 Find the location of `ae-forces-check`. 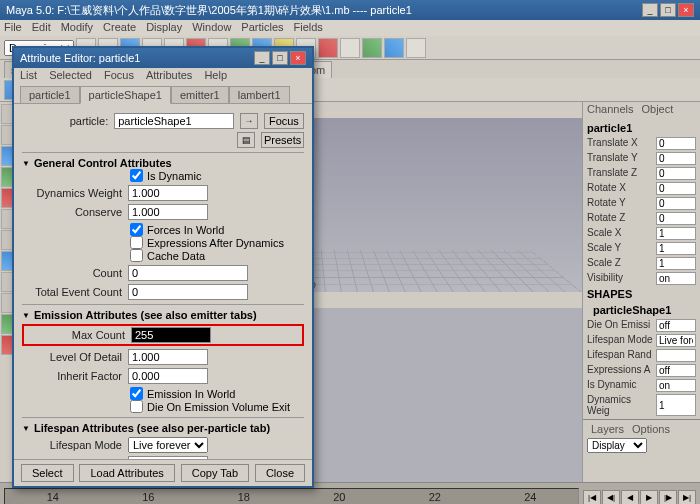

ae-forces-check is located at coordinates (136, 230).